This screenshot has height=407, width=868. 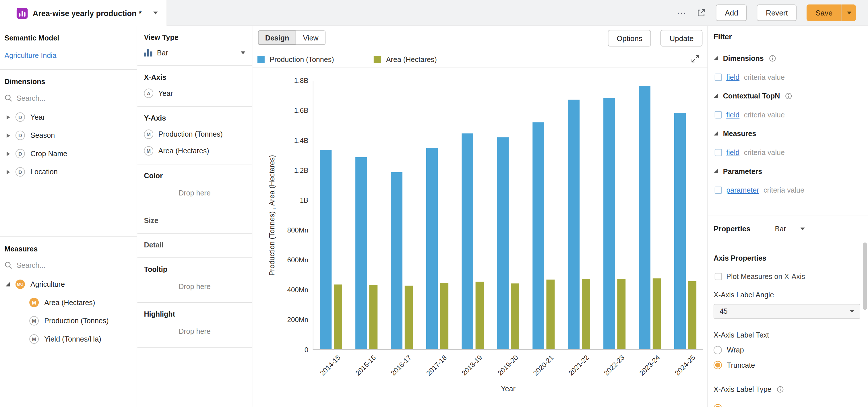 I want to click on filter-section-header: Measures, so click(x=787, y=133).